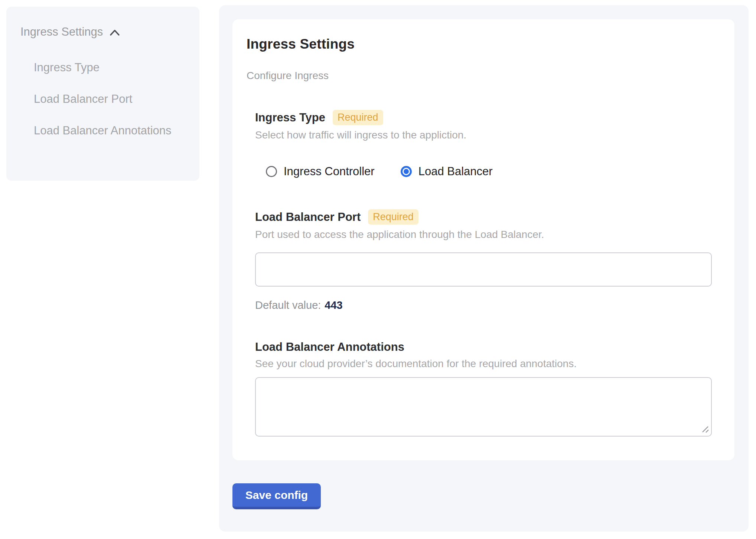  Describe the element at coordinates (108, 99) in the screenshot. I see `sidebar-item-list: Ingress Type Load Balancer Port Load Bal…` at that location.